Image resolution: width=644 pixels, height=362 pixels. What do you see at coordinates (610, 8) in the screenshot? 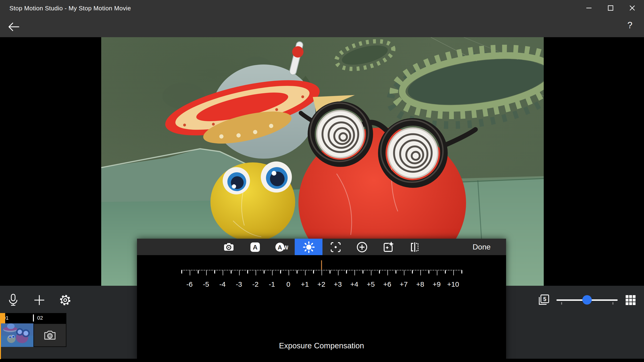
I see `maximize-button` at bounding box center [610, 8].